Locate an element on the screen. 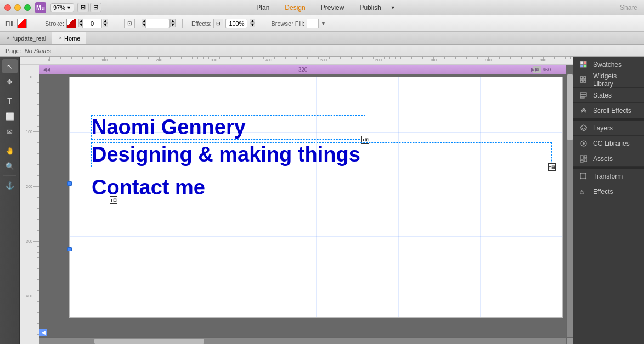 The image size is (644, 344). vscroll-thumb is located at coordinates (570, 107).